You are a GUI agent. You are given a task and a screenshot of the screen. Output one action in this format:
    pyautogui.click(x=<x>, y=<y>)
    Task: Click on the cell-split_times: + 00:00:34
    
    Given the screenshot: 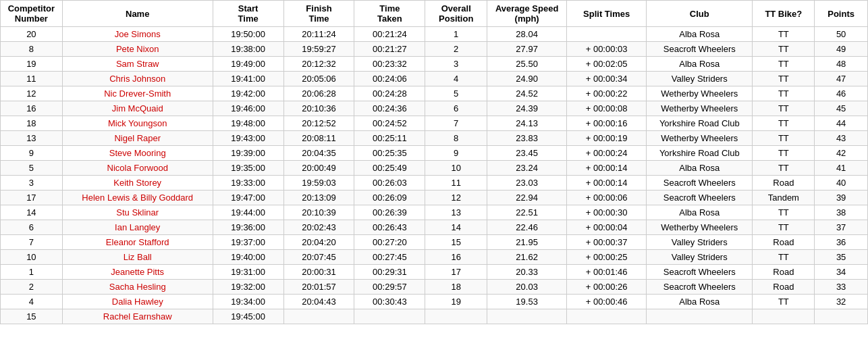 What is the action you would take?
    pyautogui.click(x=607, y=79)
    